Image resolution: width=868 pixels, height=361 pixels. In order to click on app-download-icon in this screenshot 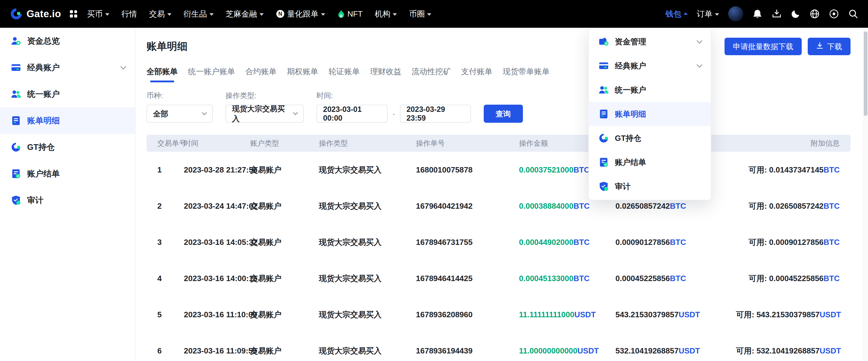, I will do `click(777, 14)`.